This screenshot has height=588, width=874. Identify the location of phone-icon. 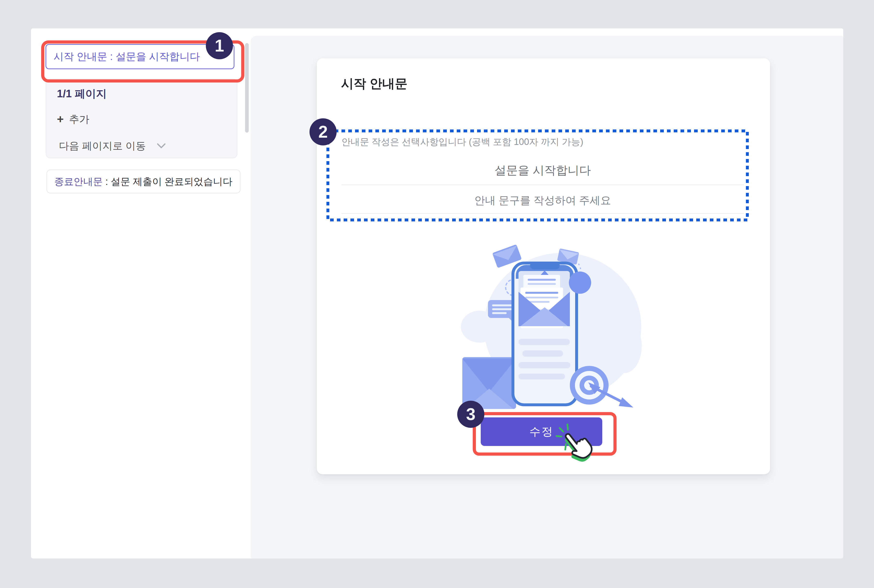
(545, 333).